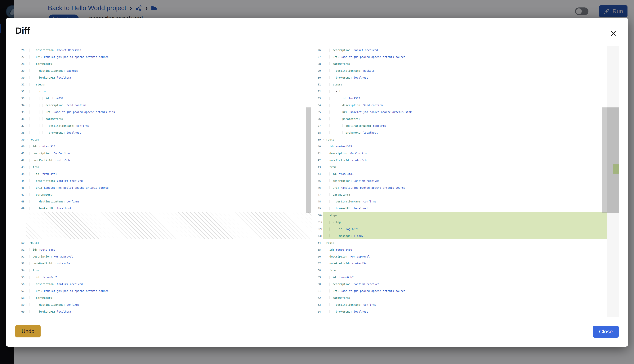 The width and height of the screenshot is (634, 364). Describe the element at coordinates (163, 243) in the screenshot. I see `diff-line: 50- route:` at that location.